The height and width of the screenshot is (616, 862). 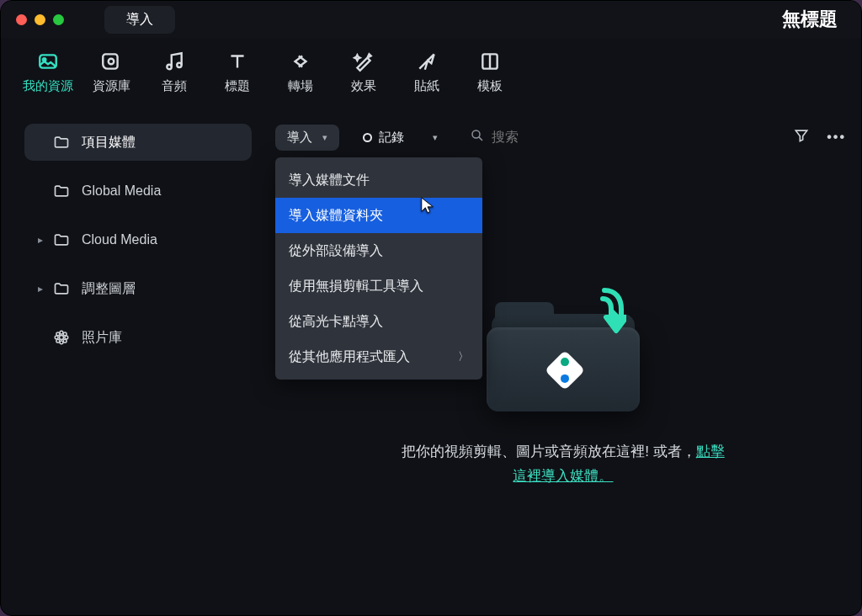 What do you see at coordinates (121, 191) in the screenshot?
I see `sidebar-item-label: Global Media` at bounding box center [121, 191].